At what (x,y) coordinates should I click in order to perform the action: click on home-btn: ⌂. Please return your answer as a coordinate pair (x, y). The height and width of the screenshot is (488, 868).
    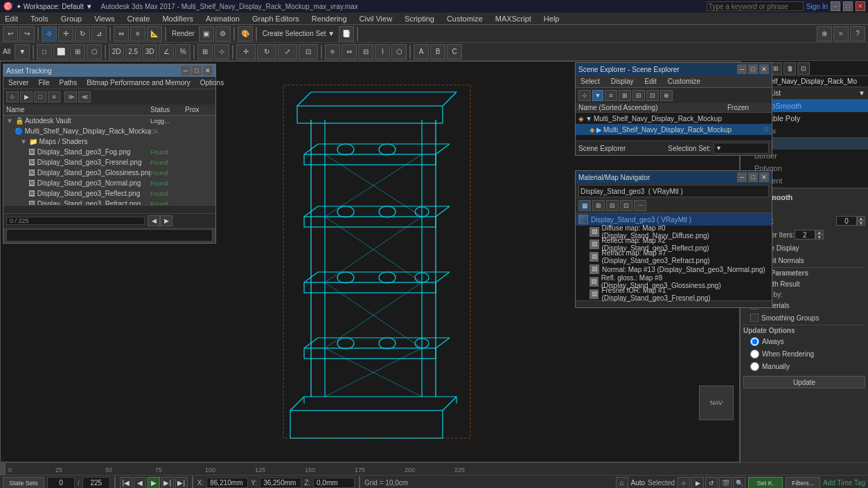
    Looking at the image, I should click on (622, 483).